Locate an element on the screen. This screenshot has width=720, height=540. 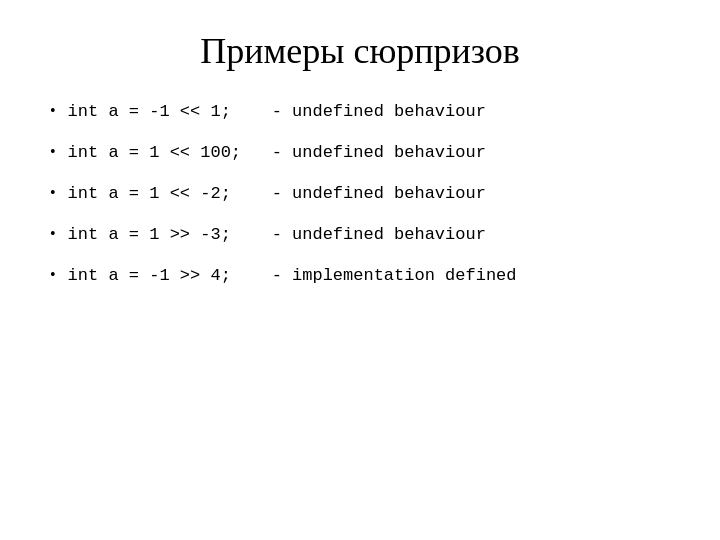
page-title: Примеры сюрпризов is located at coordinates (360, 51).